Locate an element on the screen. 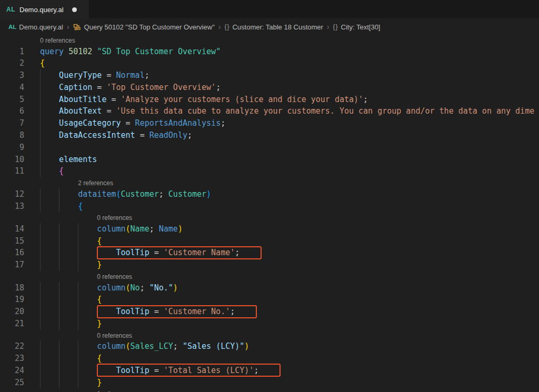 The width and height of the screenshot is (539, 392). line-number: 15 is located at coordinates (12, 241).